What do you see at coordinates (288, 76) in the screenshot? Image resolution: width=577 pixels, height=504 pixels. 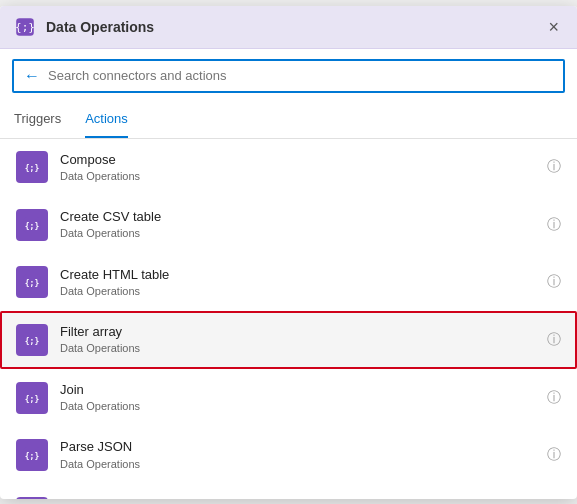 I see `search-bar: ←` at bounding box center [288, 76].